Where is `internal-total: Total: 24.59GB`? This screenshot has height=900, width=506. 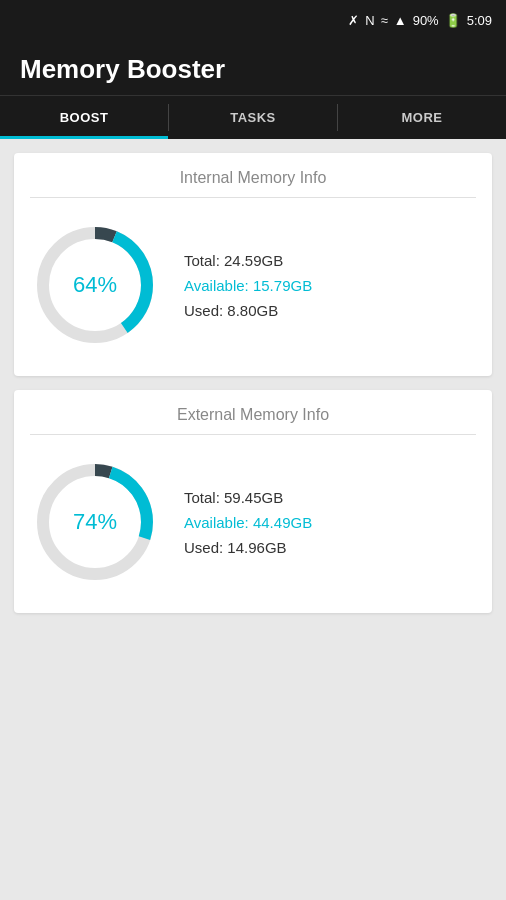
internal-total: Total: 24.59GB is located at coordinates (248, 260).